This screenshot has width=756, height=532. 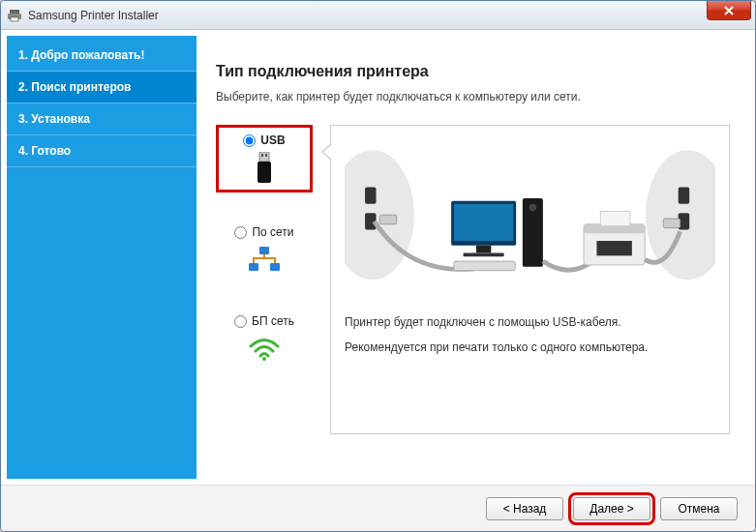 What do you see at coordinates (472, 72) in the screenshot?
I see `page-heading: Тип подключения принтера` at bounding box center [472, 72].